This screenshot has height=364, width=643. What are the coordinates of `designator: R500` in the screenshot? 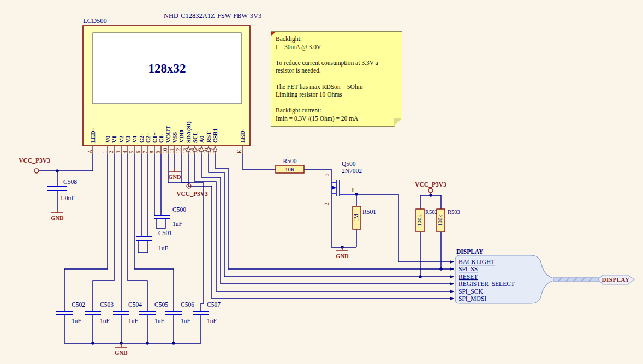 It's located at (290, 161).